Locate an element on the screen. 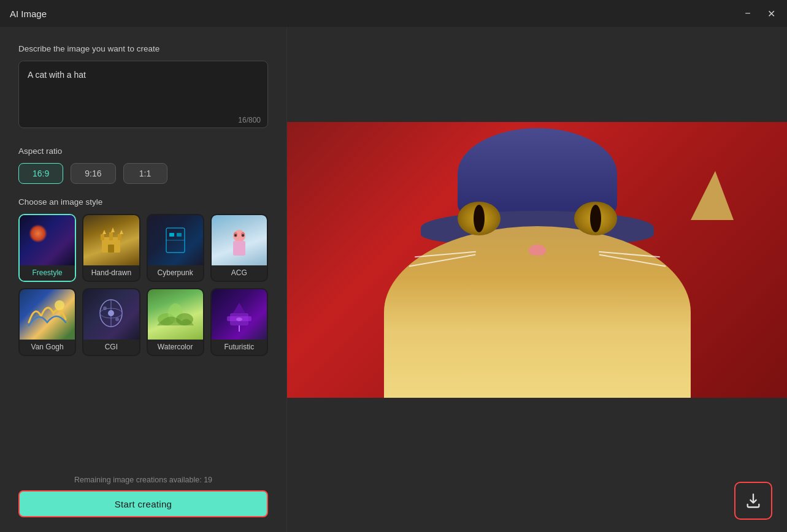 The image size is (787, 532). style-label-futuristic: Futuristic is located at coordinates (239, 347).